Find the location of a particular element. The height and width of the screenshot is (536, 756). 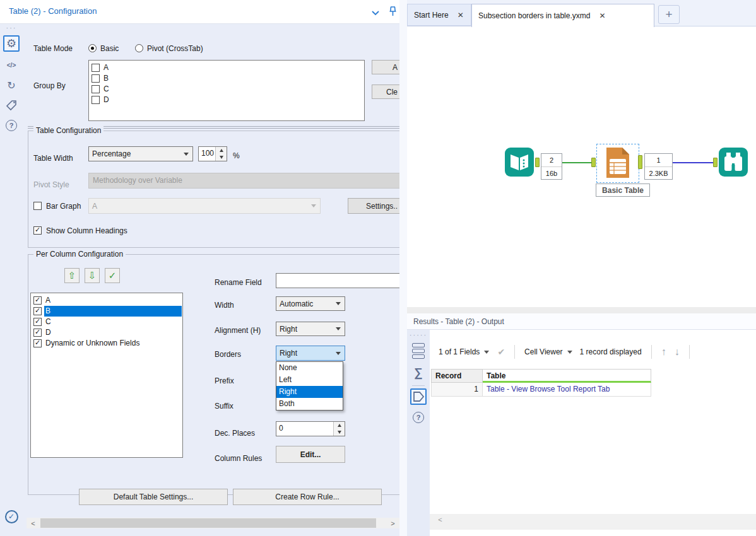

bar-graph-settings-button: Settings.. is located at coordinates (374, 206).